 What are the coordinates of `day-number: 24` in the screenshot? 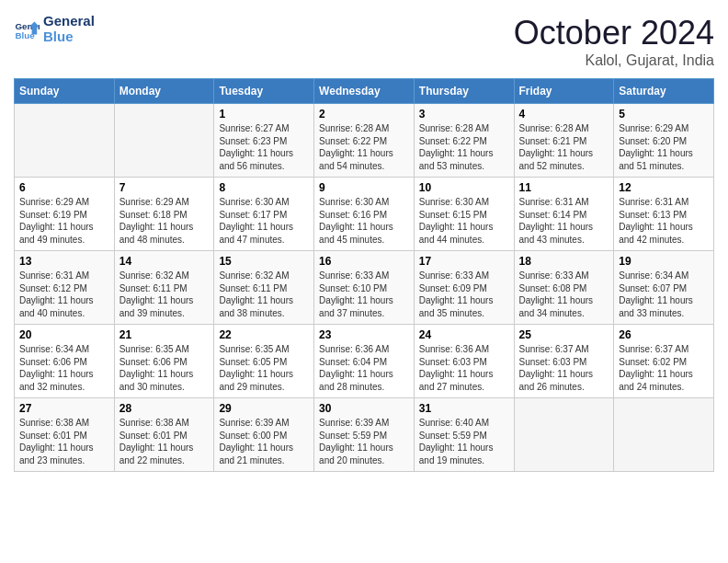 It's located at (464, 335).